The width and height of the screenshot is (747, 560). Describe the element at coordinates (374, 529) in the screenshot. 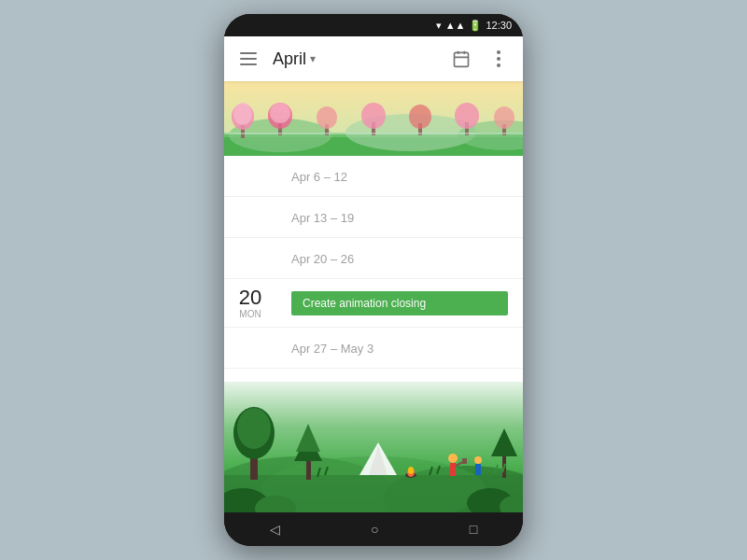

I see `home-button: ○` at that location.